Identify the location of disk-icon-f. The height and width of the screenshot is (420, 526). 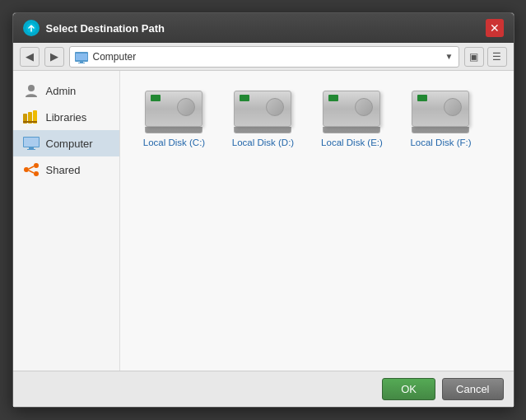
(441, 111).